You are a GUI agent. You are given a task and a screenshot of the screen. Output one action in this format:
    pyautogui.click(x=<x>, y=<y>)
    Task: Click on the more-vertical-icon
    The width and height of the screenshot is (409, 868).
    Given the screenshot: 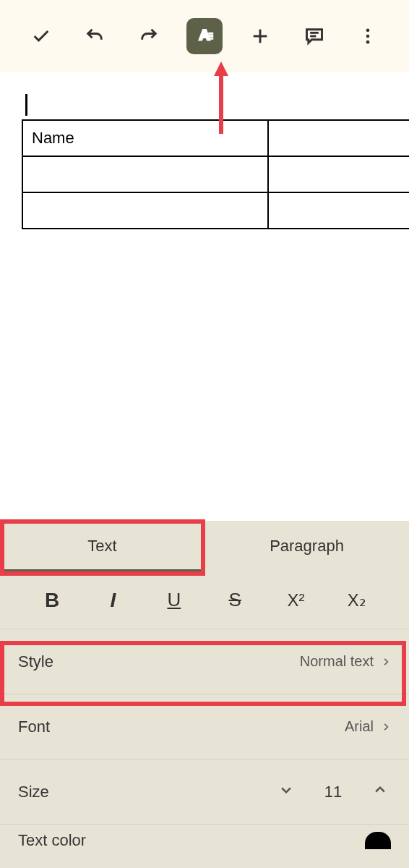 What is the action you would take?
    pyautogui.click(x=368, y=36)
    